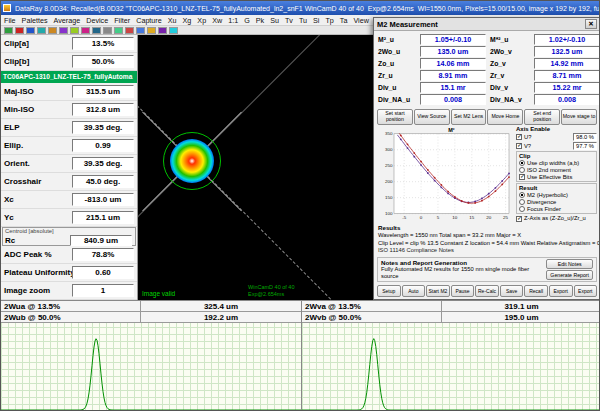 This screenshot has height=411, width=600. I want to click on checkbox-z-axis-normalized, so click(519, 219).